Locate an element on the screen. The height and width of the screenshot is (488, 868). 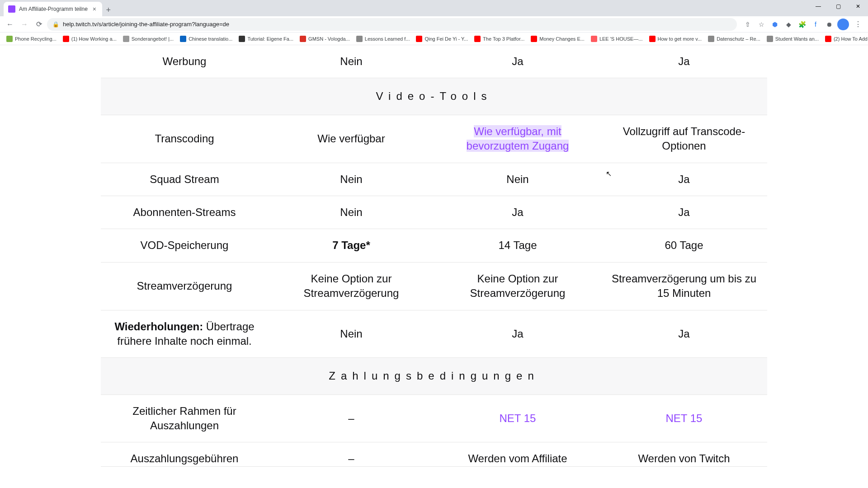
bookmark-item: GMSN - Vologda... is located at coordinates (325, 39).